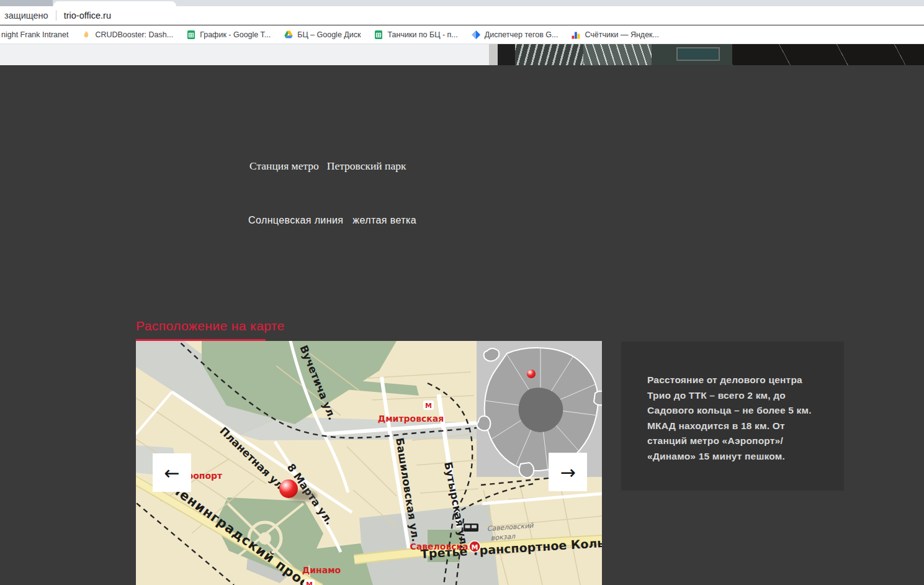 This screenshot has height=585, width=924. Describe the element at coordinates (422, 35) in the screenshot. I see `bookmark-label: Танчики по БЦ - п...` at that location.